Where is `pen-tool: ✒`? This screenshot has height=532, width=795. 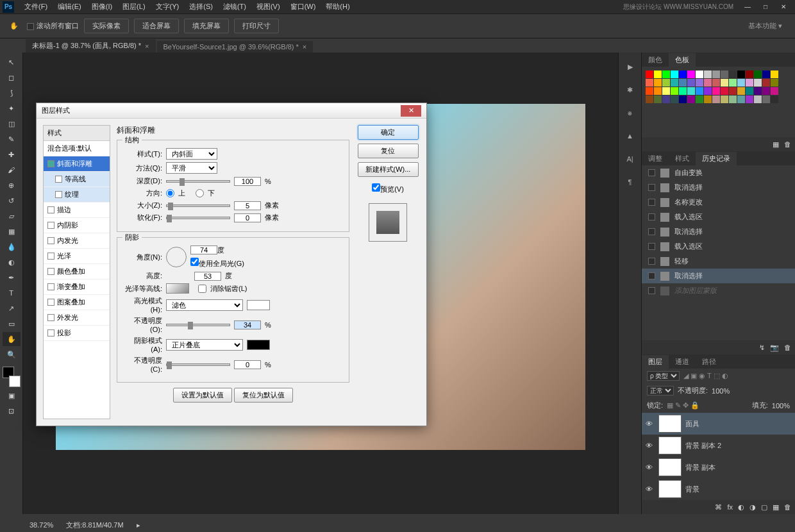
pen-tool: ✒ is located at coordinates (12, 278).